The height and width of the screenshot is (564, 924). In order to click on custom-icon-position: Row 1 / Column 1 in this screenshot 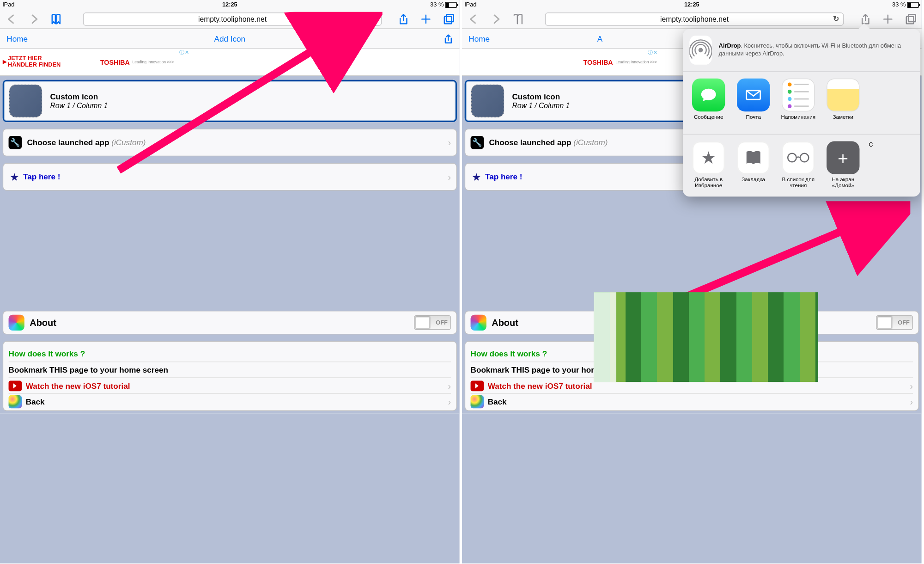, I will do `click(79, 105)`.